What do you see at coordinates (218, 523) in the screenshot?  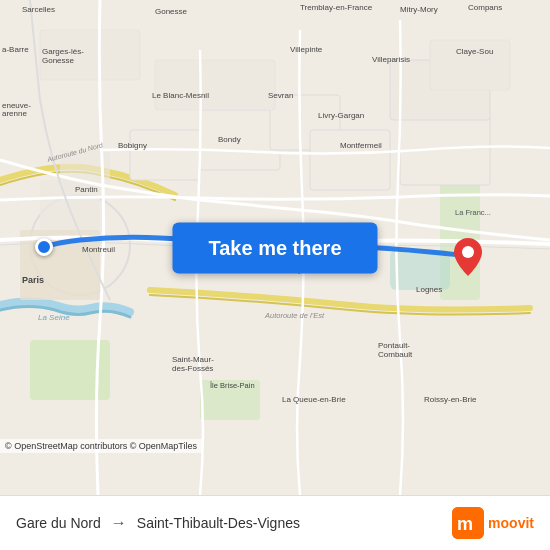 I see `footer-destination-label: Saint-Thibault-Des-Vignes` at bounding box center [218, 523].